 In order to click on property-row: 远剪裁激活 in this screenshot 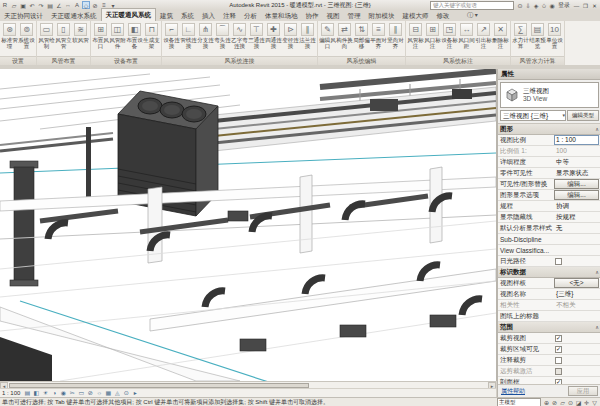, I will do `click(549, 372)`.